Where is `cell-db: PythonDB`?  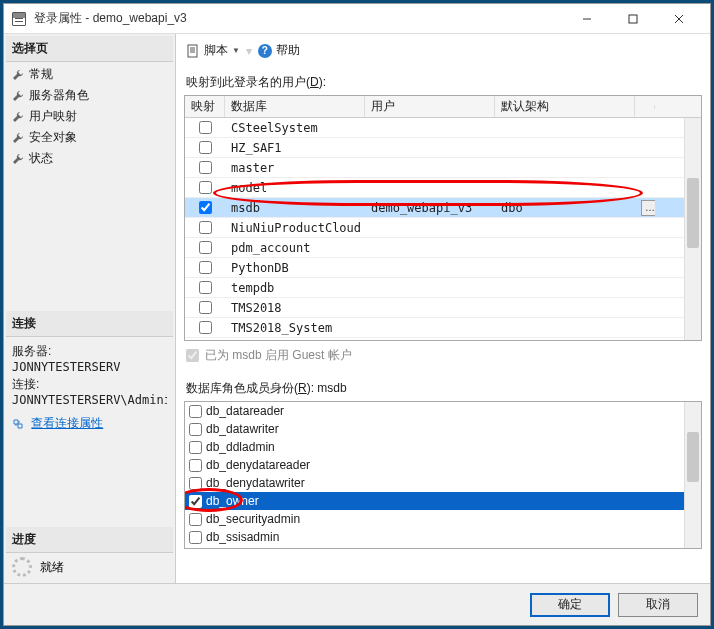 cell-db: PythonDB is located at coordinates (295, 268).